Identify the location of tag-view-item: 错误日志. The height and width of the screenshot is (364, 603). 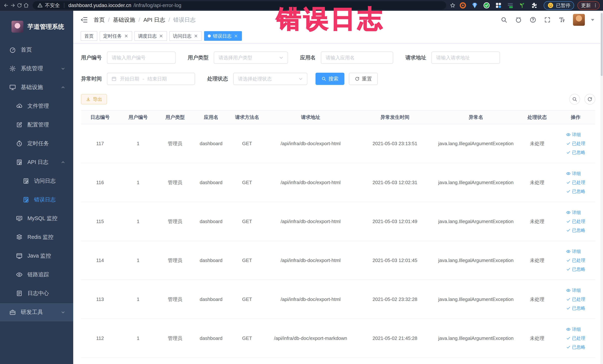
(223, 36).